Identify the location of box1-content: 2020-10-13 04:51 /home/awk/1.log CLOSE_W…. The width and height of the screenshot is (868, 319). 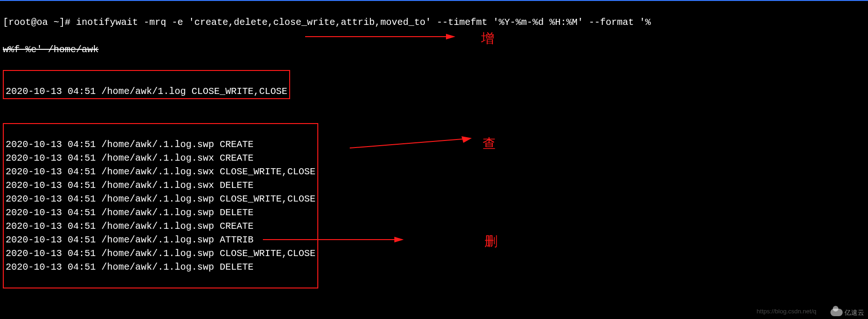
(146, 91).